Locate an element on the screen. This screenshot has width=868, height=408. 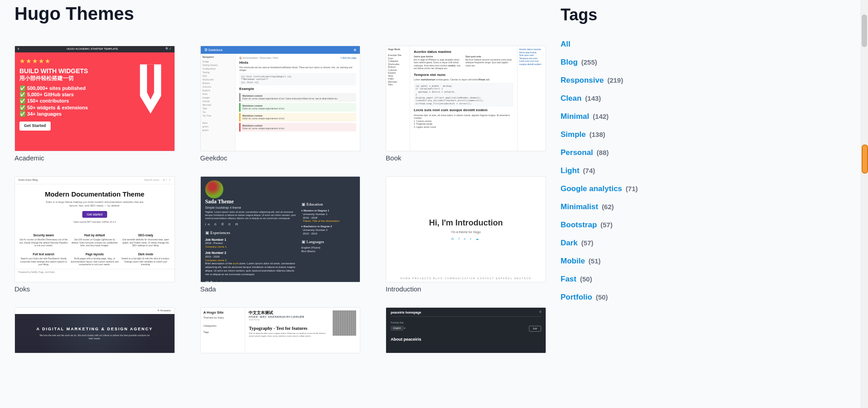
theme-name: Sada is located at coordinates (280, 289).